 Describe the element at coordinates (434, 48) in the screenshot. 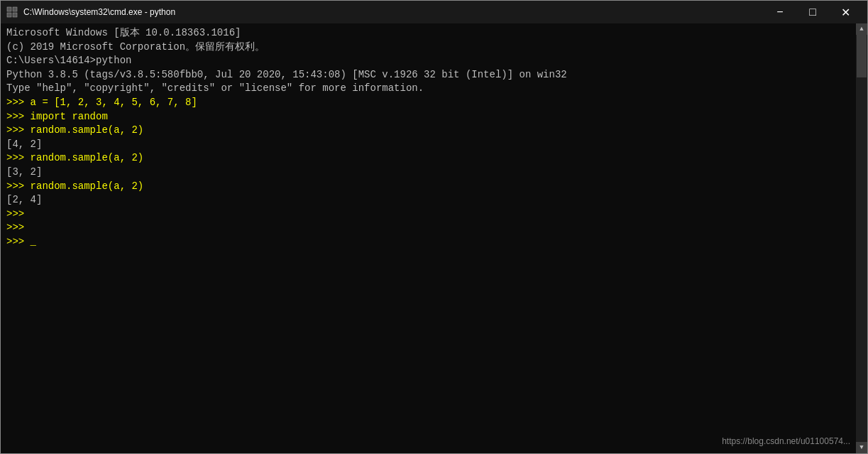

I see `console-line: (c) 2019 Microsoft Corporation。保留所有权利。` at that location.